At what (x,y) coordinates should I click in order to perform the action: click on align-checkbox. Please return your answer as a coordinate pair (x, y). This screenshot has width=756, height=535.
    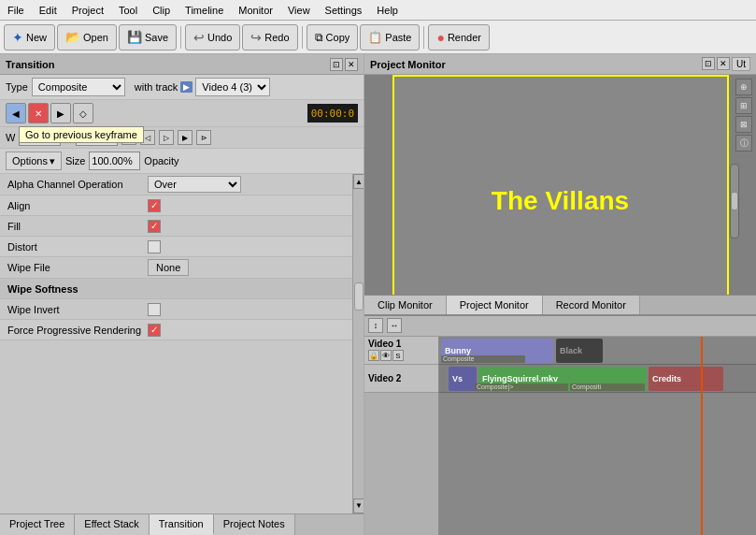
    Looking at the image, I should click on (154, 206).